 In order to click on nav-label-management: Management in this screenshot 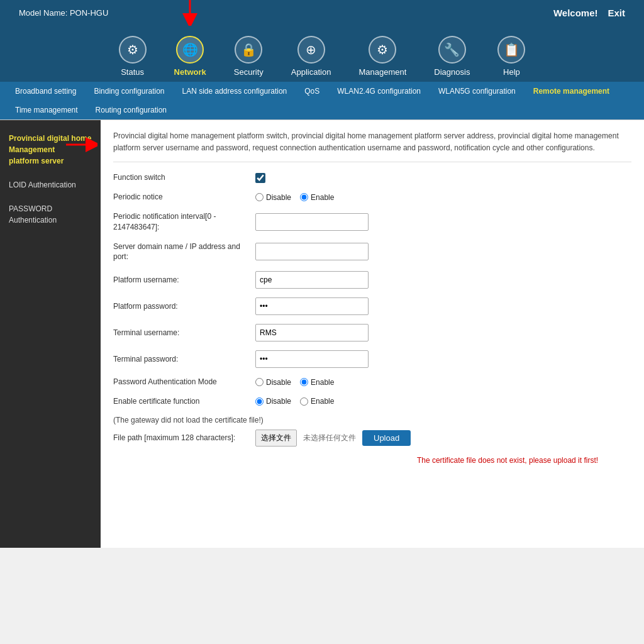, I will do `click(382, 72)`.